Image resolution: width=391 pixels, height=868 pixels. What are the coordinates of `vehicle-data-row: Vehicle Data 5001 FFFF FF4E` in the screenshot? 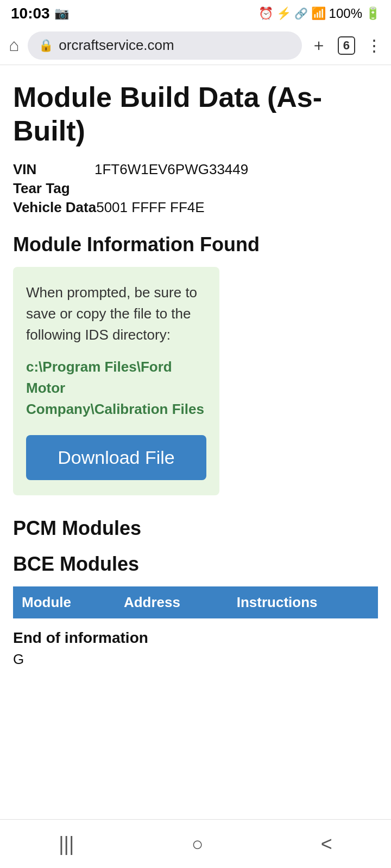 It's located at (195, 207).